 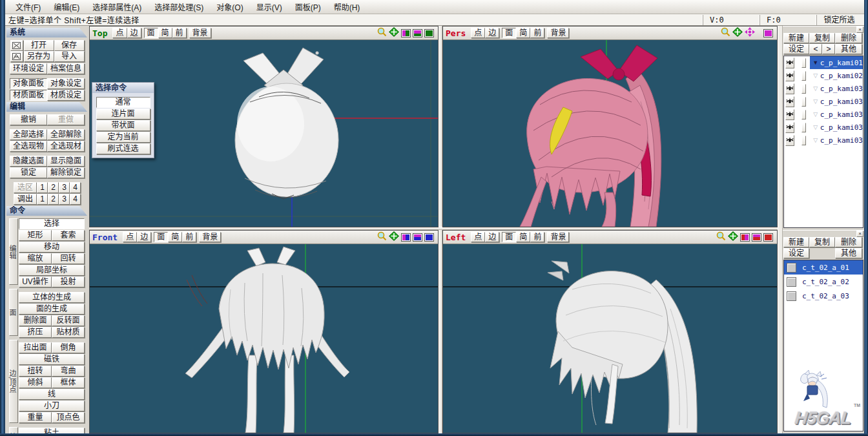 What do you see at coordinates (66, 84) in the screenshot?
I see `object-settings-button: 对象设定` at bounding box center [66, 84].